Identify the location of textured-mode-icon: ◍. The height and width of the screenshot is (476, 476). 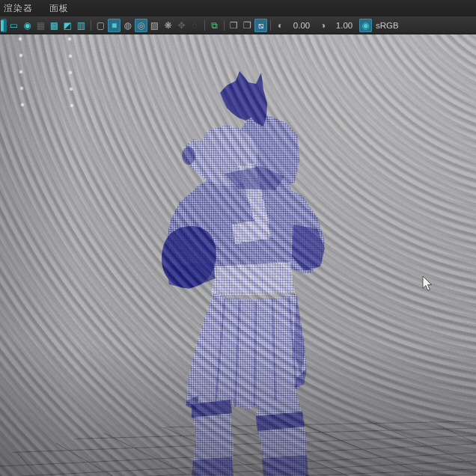
(127, 25).